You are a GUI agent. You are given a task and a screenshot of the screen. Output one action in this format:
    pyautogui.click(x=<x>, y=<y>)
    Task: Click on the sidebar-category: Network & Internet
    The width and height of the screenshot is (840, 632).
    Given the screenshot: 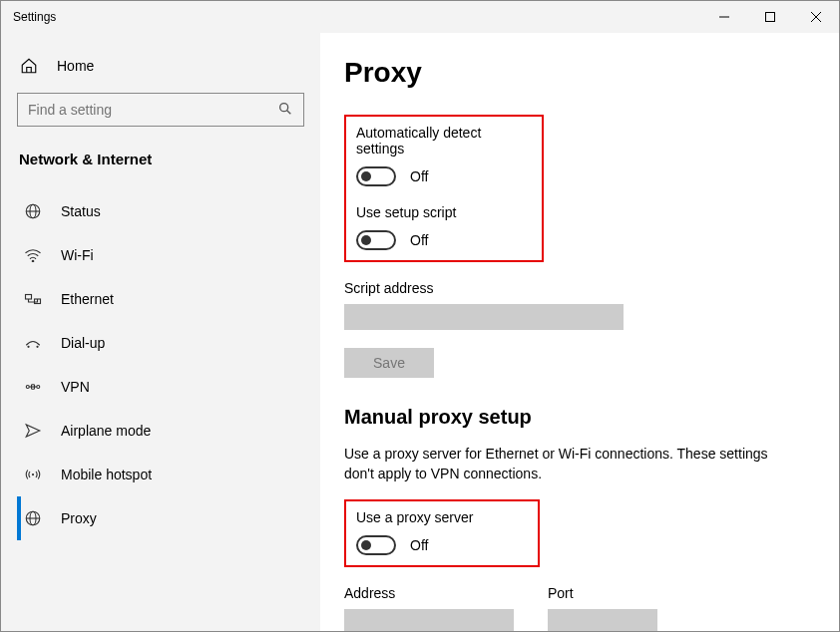 What is the action you would take?
    pyautogui.click(x=161, y=159)
    